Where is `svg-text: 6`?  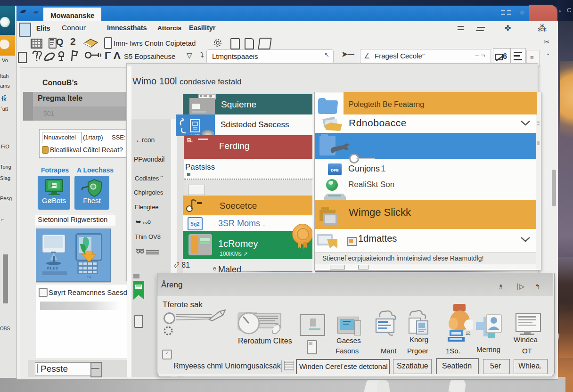
svg-text: 6 is located at coordinates (505, 57).